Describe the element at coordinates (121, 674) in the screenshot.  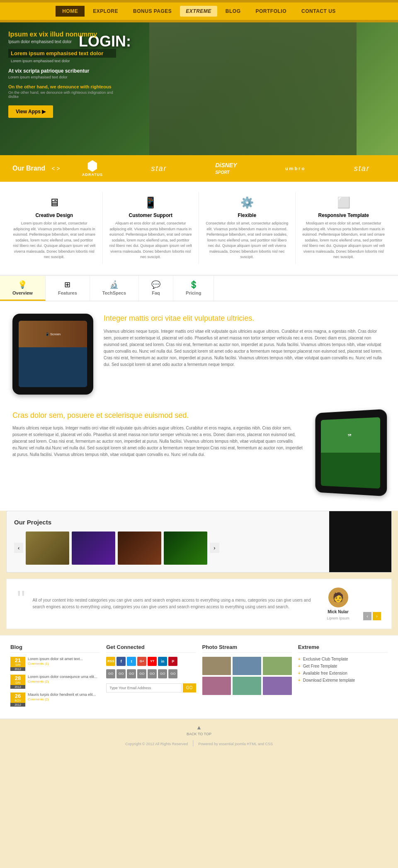
I see `go-btn-2: GO` at that location.